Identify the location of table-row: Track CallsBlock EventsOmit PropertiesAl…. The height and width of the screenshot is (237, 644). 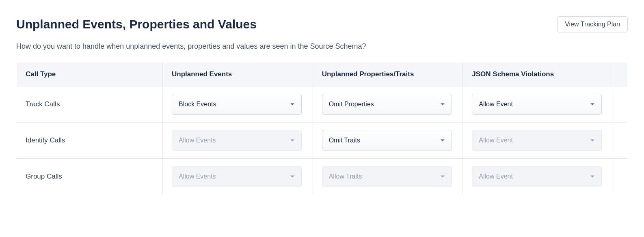
(322, 105).